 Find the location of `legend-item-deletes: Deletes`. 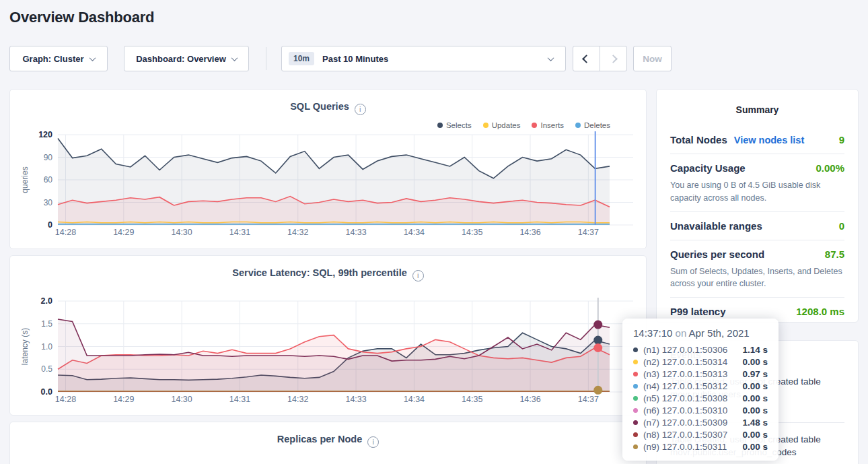

legend-item-deletes: Deletes is located at coordinates (593, 125).